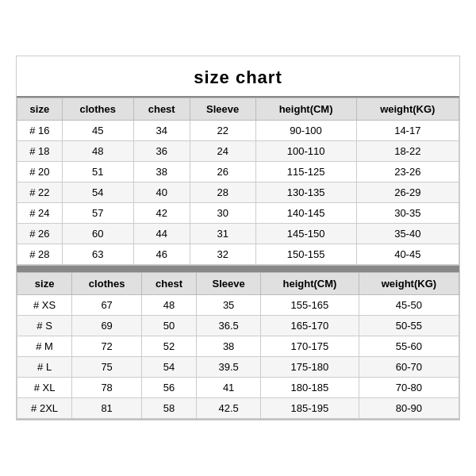 Image resolution: width=476 pixels, height=476 pixels. What do you see at coordinates (238, 77) in the screenshot?
I see `chart-title: size chart` at bounding box center [238, 77].